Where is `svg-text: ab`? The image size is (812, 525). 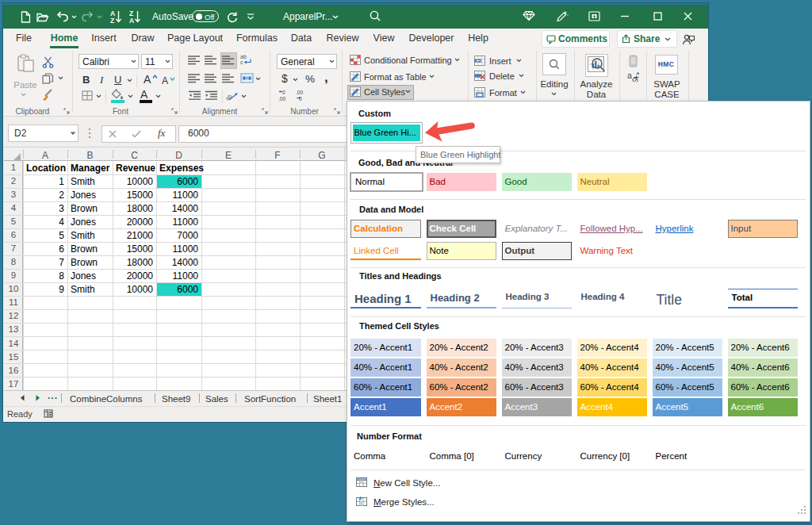
svg-text: ab is located at coordinates (243, 57).